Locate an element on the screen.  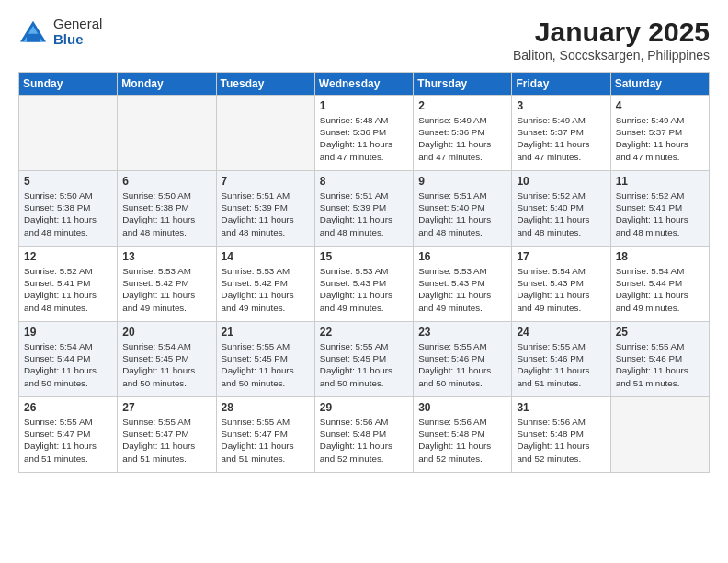
day-number: 3 is located at coordinates (561, 106).